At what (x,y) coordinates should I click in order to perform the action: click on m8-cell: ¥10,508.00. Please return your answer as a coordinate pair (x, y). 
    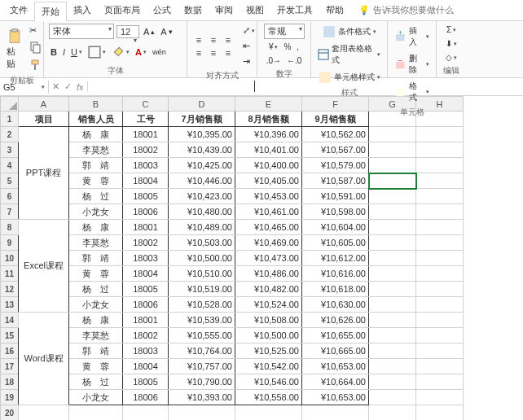
    Looking at the image, I should click on (269, 321).